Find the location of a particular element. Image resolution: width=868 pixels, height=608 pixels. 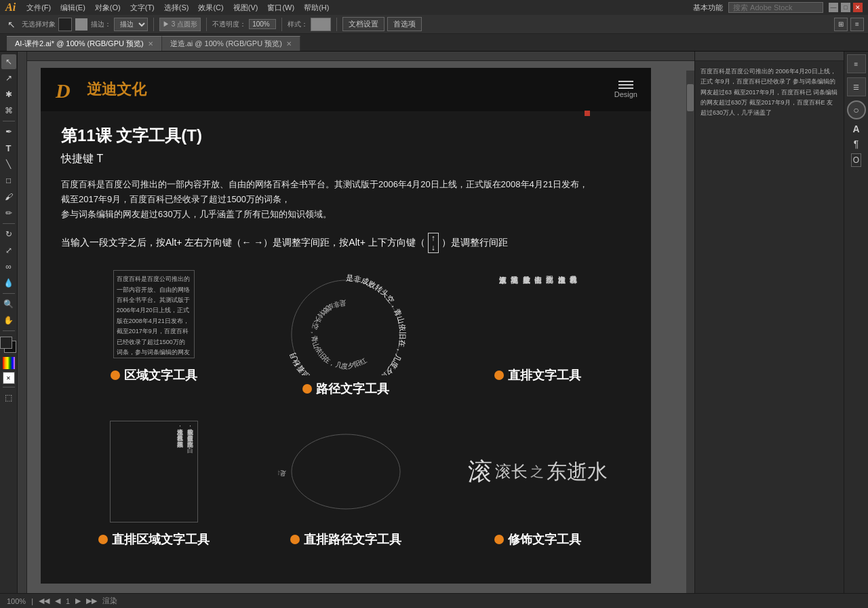

menu-select: 选择(S) is located at coordinates (176, 8).